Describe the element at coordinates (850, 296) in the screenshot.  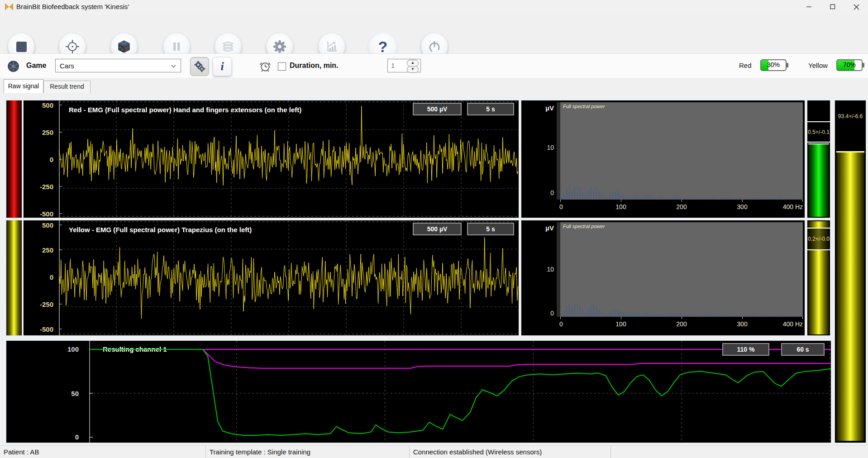
I see `resulting-meter-bar` at that location.